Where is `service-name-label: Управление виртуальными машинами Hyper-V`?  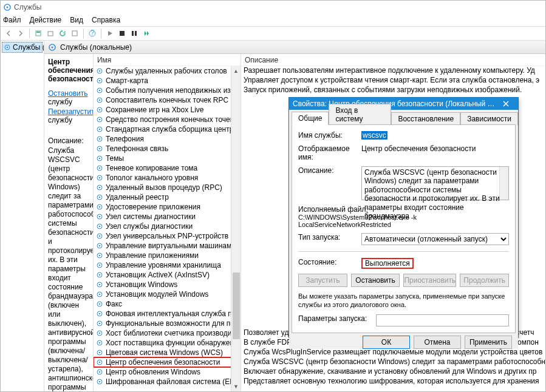 service-name-label: Управление виртуальными машинами Hyper-V is located at coordinates (173, 246).